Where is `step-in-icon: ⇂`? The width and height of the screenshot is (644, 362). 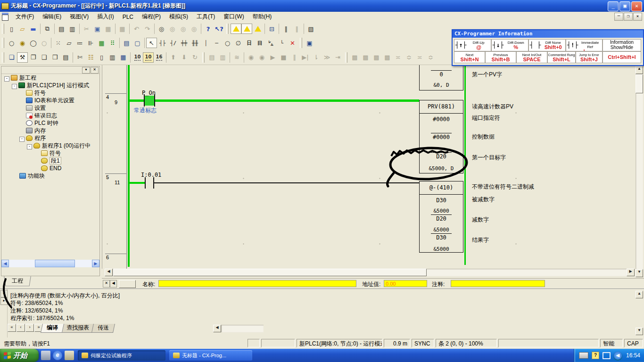
step-in-icon: ⇂ is located at coordinates (316, 58).